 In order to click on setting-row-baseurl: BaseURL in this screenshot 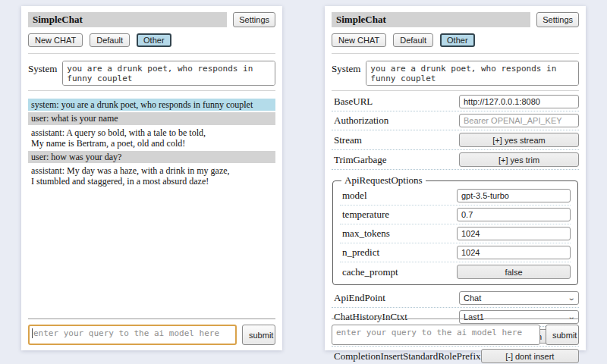, I will do `click(455, 102)`.